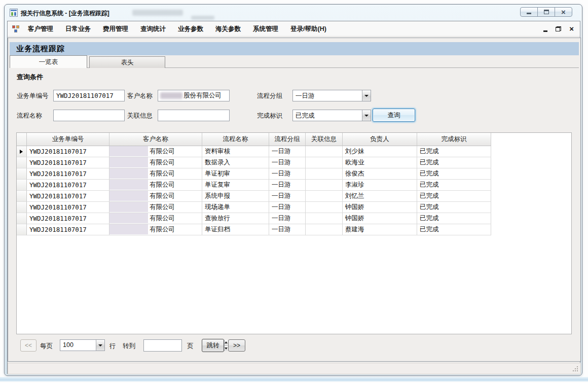 This screenshot has height=383, width=588. I want to click on mdi-restore-icon, so click(559, 29).